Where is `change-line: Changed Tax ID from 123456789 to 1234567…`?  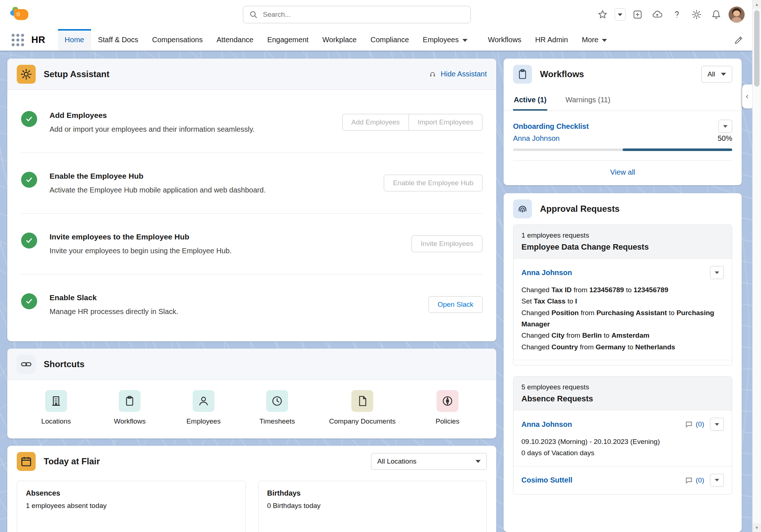 change-line: Changed Tax ID from 123456789 to 1234567… is located at coordinates (623, 290).